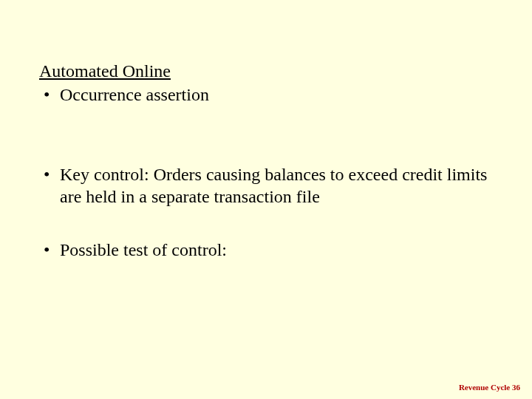 Image resolution: width=532 pixels, height=399 pixels. Describe the element at coordinates (516, 387) in the screenshot. I see `footer-page-number: 36` at that location.